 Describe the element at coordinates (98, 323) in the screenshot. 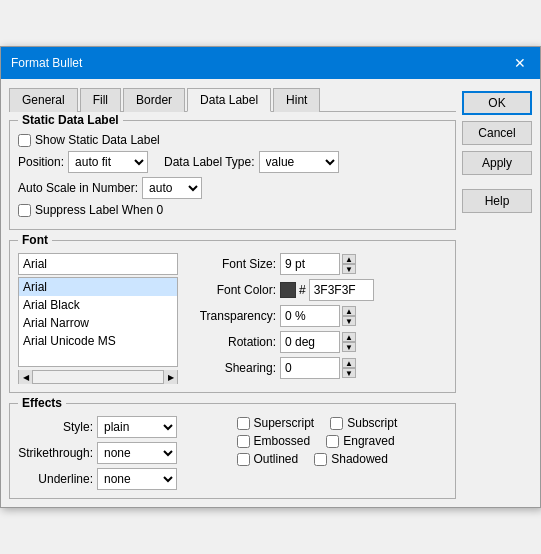

I see `font-list-item: Arial Narrow` at that location.